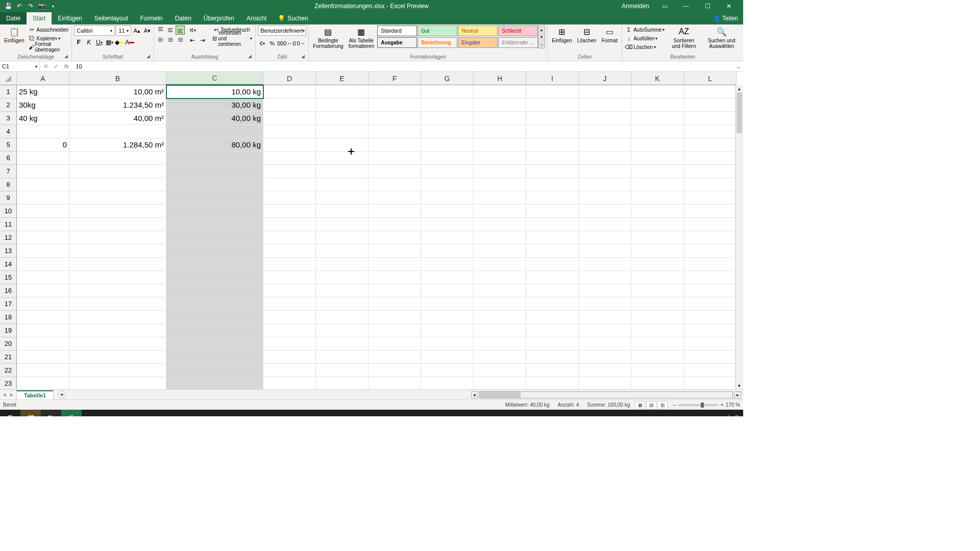 The width and height of the screenshot is (980, 551). Describe the element at coordinates (395, 357) in the screenshot. I see `cell-F21` at that location.